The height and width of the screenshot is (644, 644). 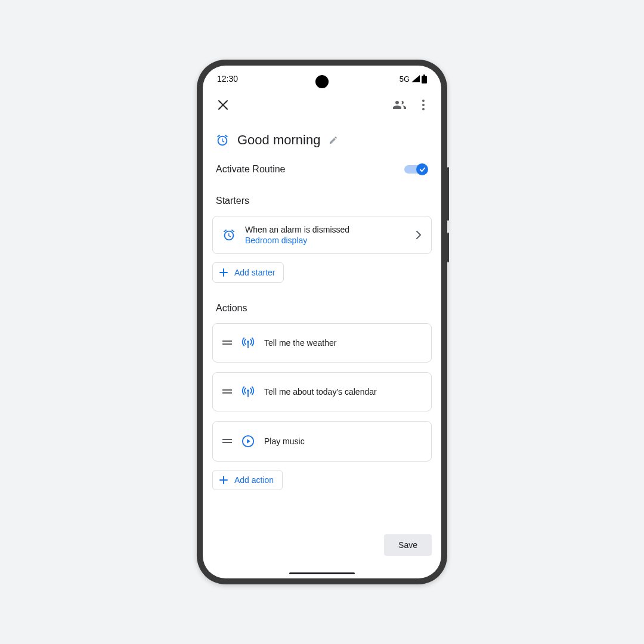 I want to click on nav-indicator, so click(x=322, y=574).